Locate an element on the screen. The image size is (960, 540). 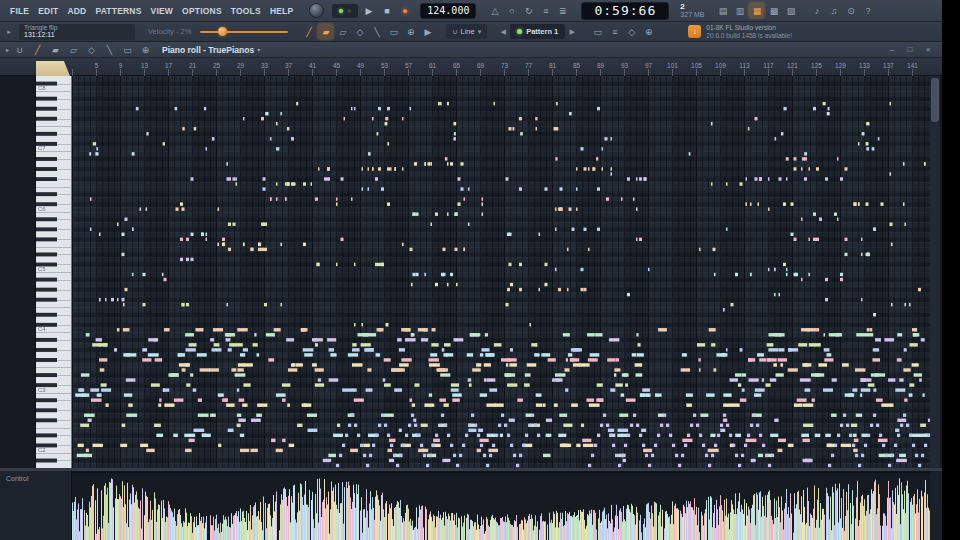
loop-record-icon: ↻ is located at coordinates (528, 10).